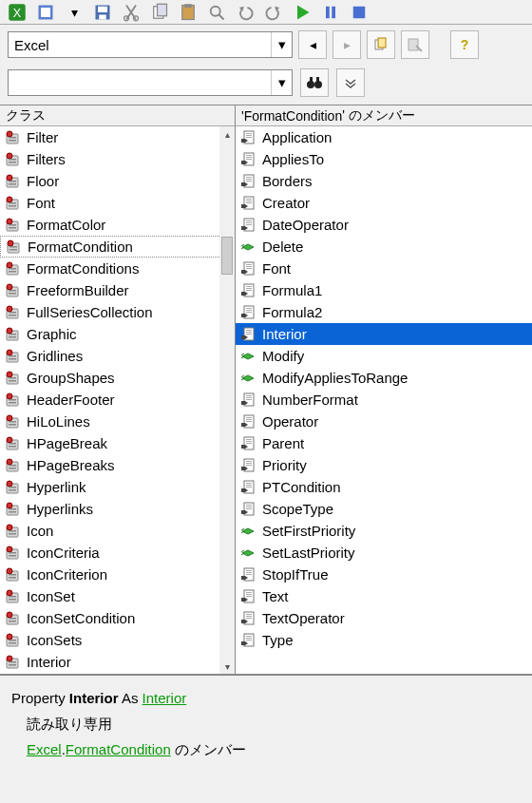  Describe the element at coordinates (188, 12) in the screenshot. I see `paste-icon` at that location.